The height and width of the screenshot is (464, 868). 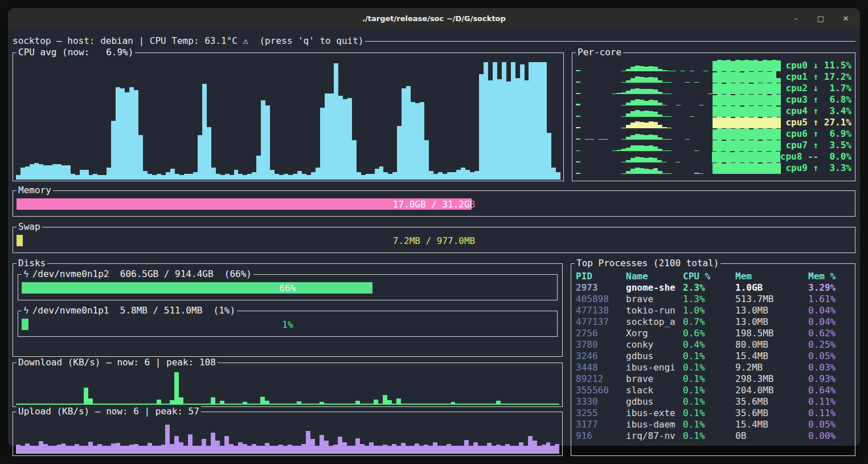 I want to click on close-button-icon: ✕, so click(x=846, y=18).